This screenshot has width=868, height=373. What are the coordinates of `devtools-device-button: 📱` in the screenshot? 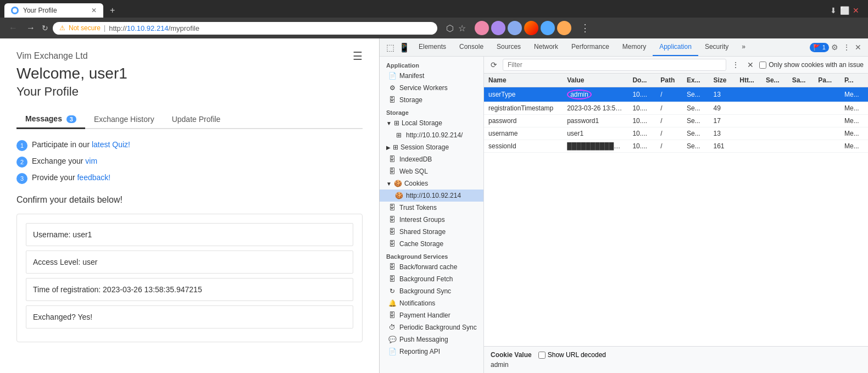 It's located at (404, 47).